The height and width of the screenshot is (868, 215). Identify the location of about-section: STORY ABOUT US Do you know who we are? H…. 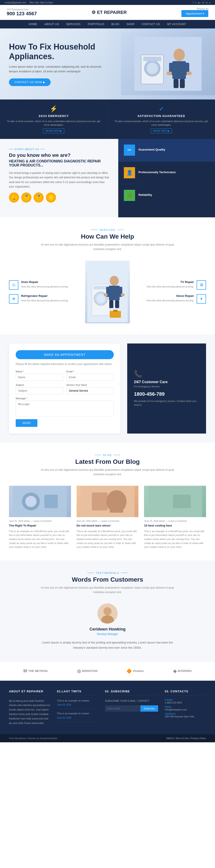
(108, 178).